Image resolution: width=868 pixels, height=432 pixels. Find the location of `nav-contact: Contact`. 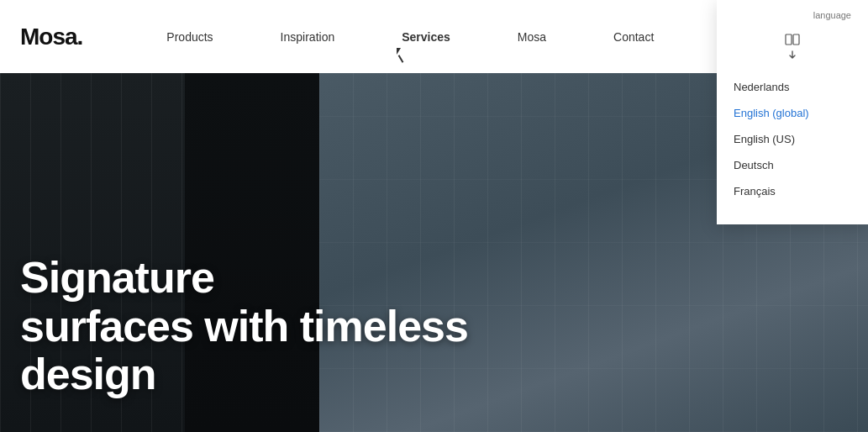

nav-contact: Contact is located at coordinates (634, 37).